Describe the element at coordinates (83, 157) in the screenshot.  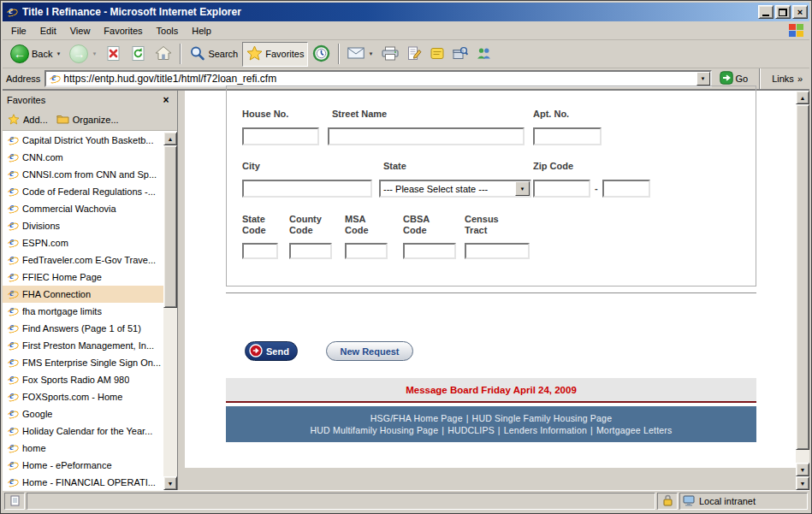
I see `favorite-item: CNN.com` at that location.